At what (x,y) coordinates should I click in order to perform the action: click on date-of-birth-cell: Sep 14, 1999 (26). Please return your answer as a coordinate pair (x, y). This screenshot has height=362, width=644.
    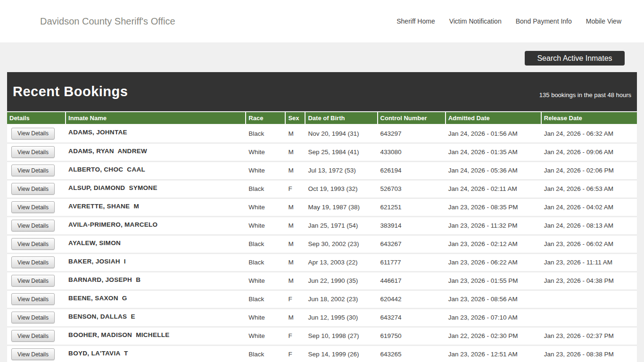
    Looking at the image, I should click on (341, 354).